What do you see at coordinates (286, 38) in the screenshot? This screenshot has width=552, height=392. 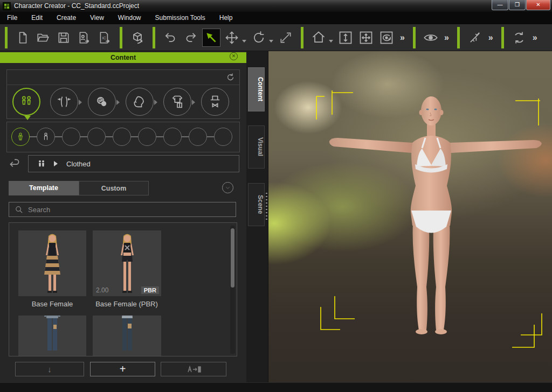 I see `scale-tool-button` at bounding box center [286, 38].